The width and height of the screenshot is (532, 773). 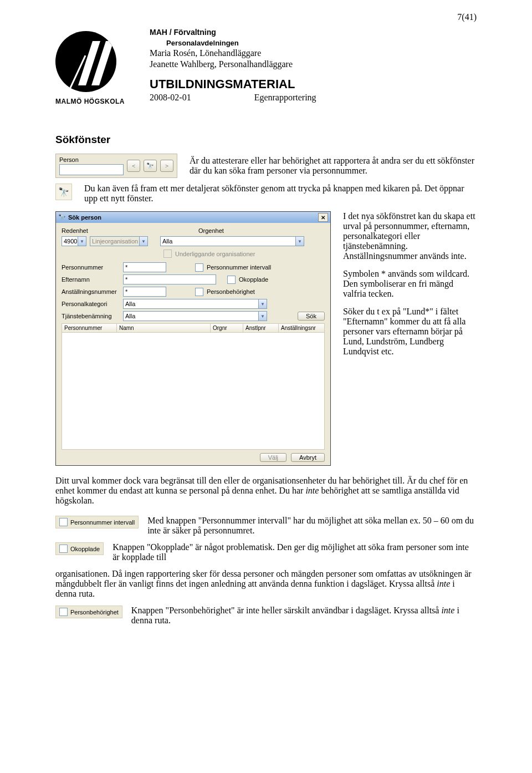 I want to click on okopplade-text: Knappen "Okopplade" är något problematis…, so click(x=295, y=552).